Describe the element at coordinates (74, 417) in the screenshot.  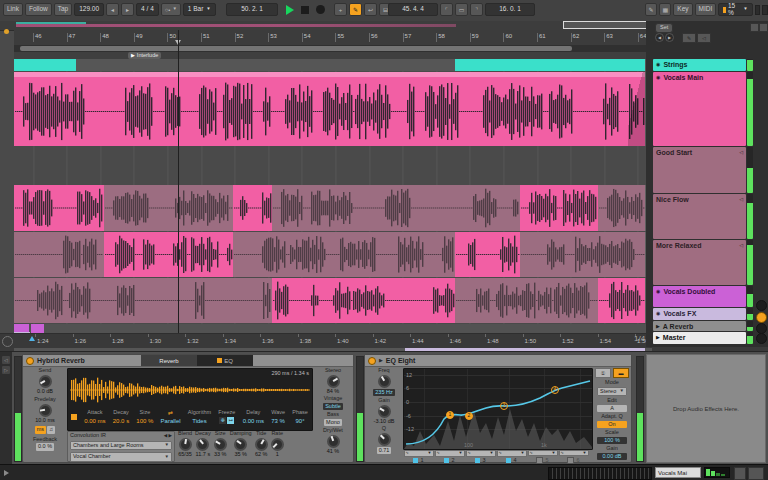
I see `attack-toggle` at that location.